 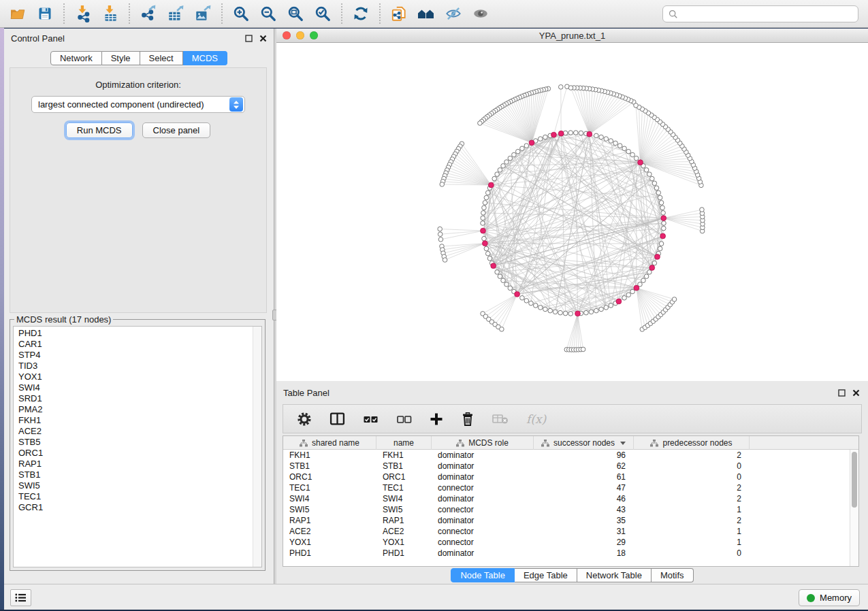 I want to click on table-cell: RAP1, so click(x=329, y=521).